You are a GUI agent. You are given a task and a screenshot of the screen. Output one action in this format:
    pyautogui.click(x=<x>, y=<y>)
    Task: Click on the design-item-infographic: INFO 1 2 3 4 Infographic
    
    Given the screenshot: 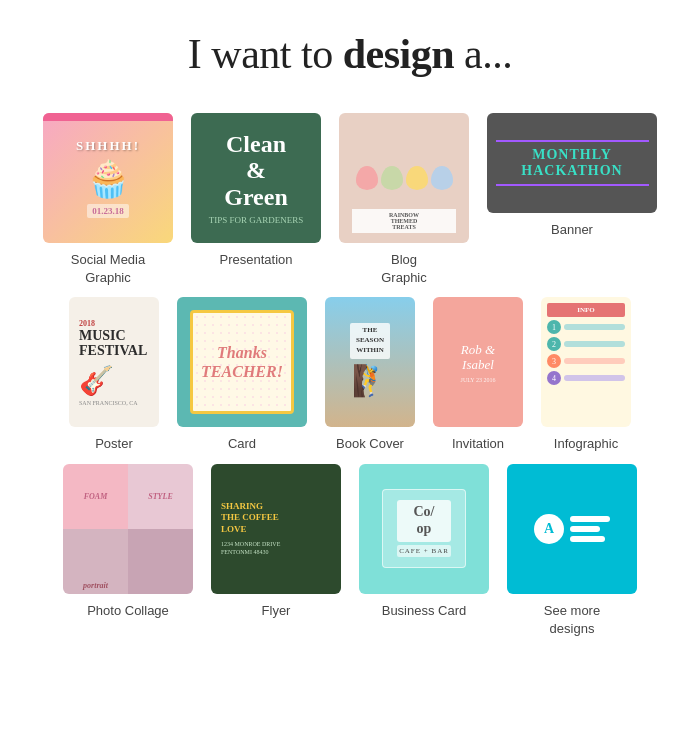 What is the action you would take?
    pyautogui.click(x=586, y=375)
    